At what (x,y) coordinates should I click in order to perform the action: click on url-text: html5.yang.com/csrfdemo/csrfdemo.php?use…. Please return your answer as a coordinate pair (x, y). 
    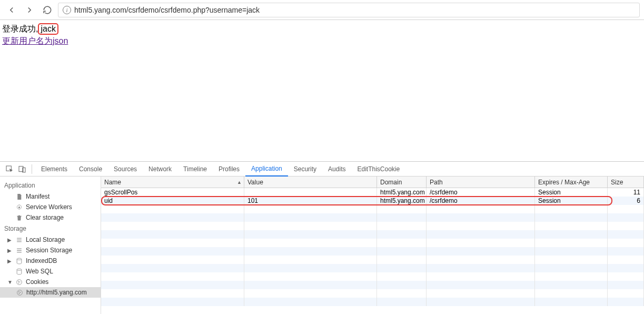
    Looking at the image, I should click on (167, 10).